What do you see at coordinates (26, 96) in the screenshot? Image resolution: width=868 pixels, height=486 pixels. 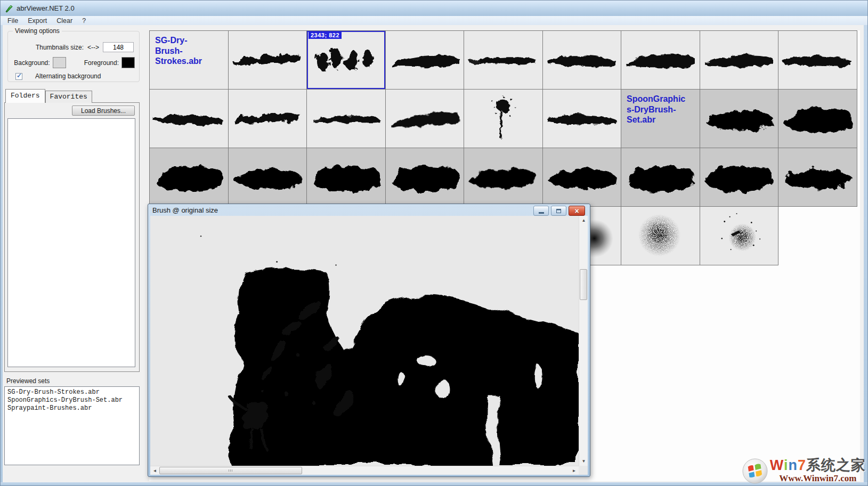 I see `tab-folders: Folders` at bounding box center [26, 96].